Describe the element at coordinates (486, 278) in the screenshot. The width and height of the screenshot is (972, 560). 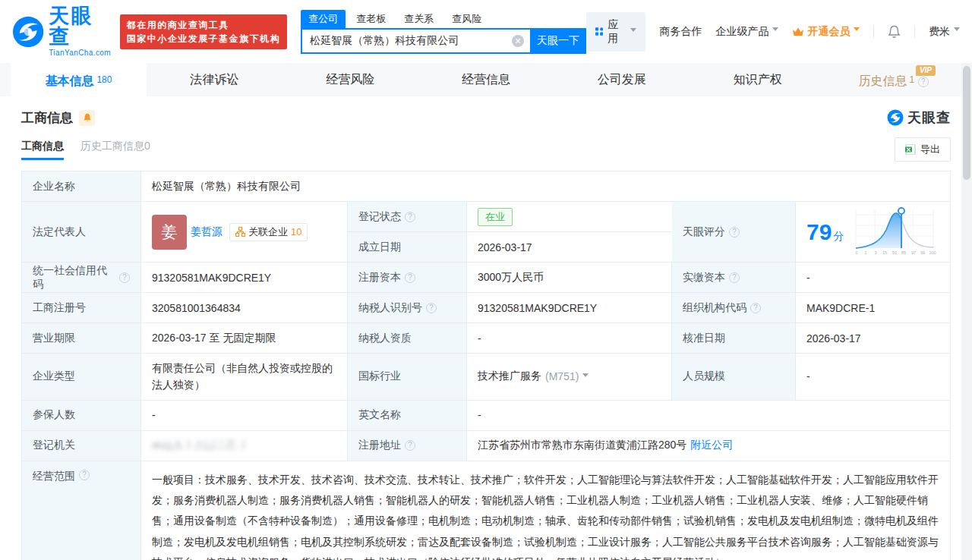
I see `table-row: 统一社会信用代码 91320581MAK9DCRE1Y 注册资本 3000万人民…` at that location.